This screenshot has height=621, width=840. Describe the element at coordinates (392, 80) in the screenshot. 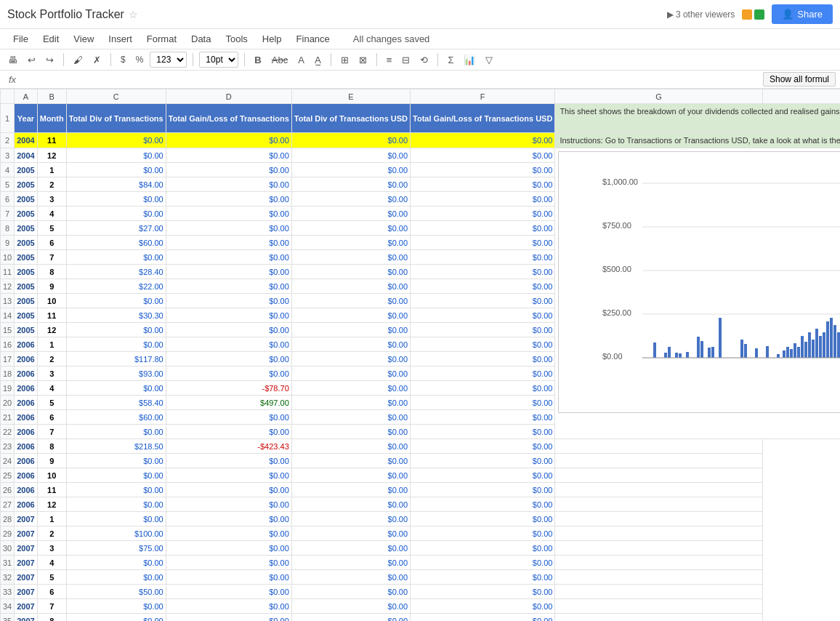

I see `formula-input` at that location.